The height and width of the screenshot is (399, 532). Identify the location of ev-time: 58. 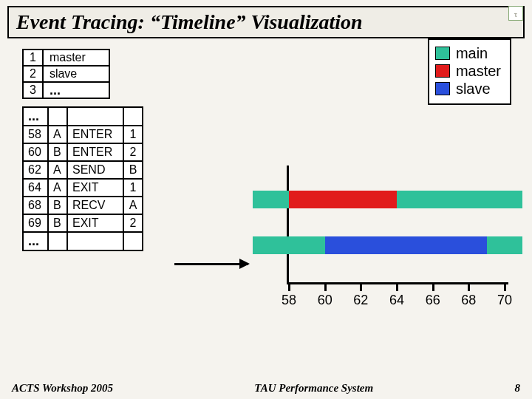
(35, 134).